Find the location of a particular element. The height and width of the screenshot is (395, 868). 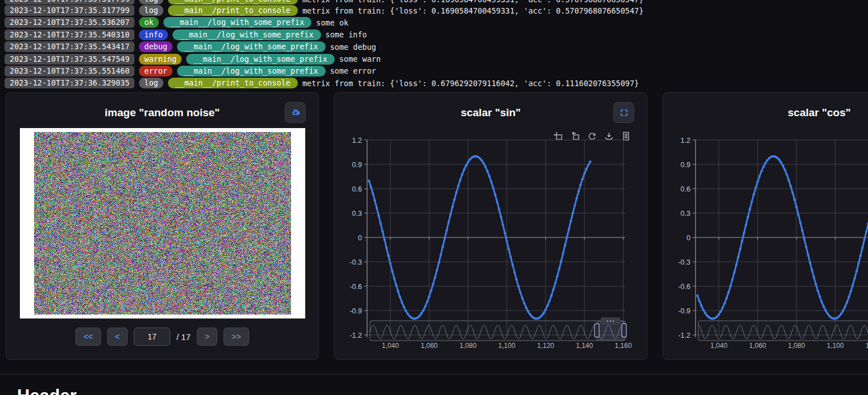

page-total: / 17 is located at coordinates (184, 337).